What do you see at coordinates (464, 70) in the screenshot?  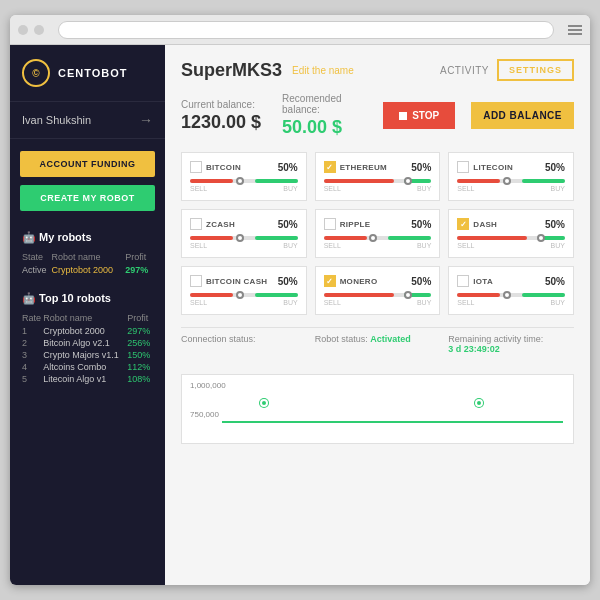 I see `activity-link: ACTIVITY` at bounding box center [464, 70].